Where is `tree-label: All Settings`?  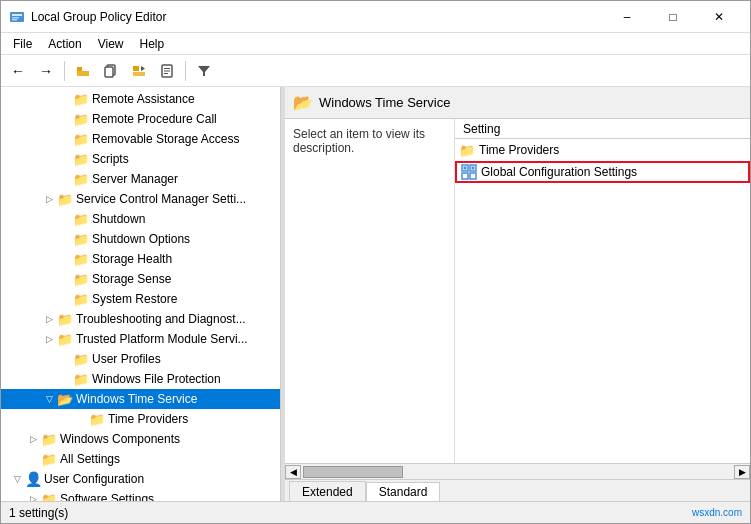 tree-label: All Settings is located at coordinates (90, 459).